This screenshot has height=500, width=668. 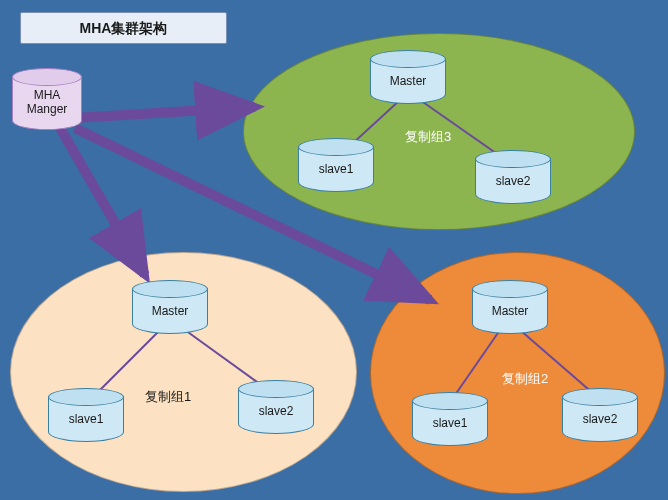 I want to click on manager-node: MHA Manger, so click(x=47, y=99).